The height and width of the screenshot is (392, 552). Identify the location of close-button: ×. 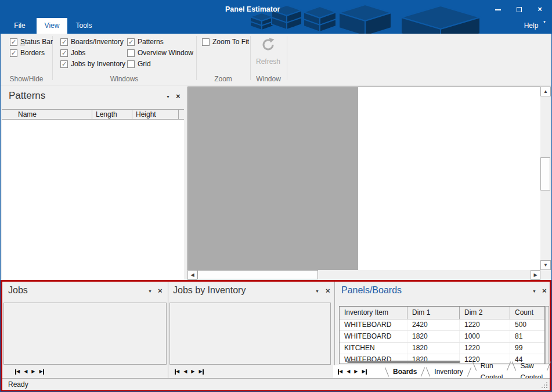
(540, 9).